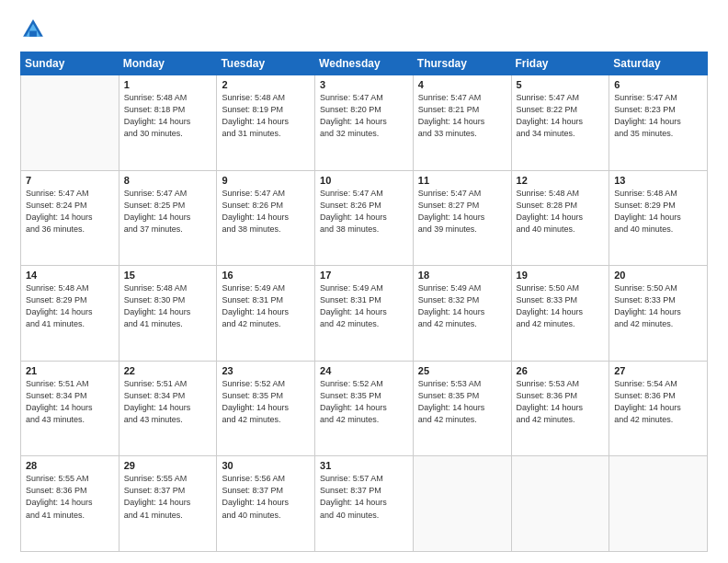 The width and height of the screenshot is (728, 563). I want to click on day-number: 19, so click(561, 275).